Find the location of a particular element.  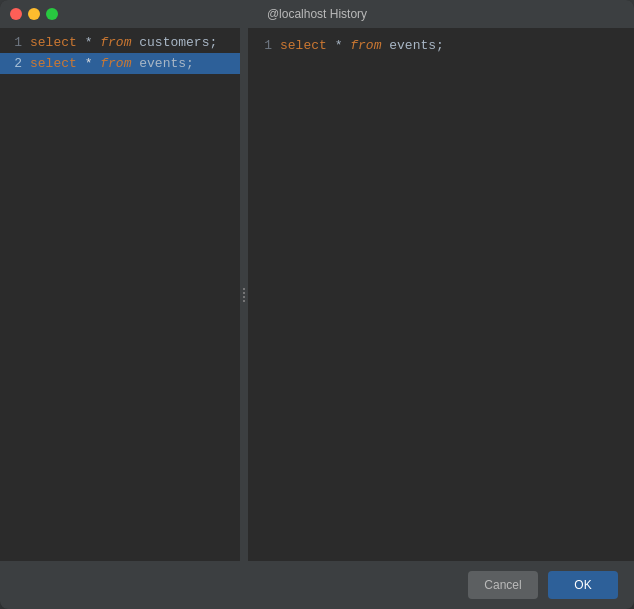

keyword-select-1: select is located at coordinates (54, 42).